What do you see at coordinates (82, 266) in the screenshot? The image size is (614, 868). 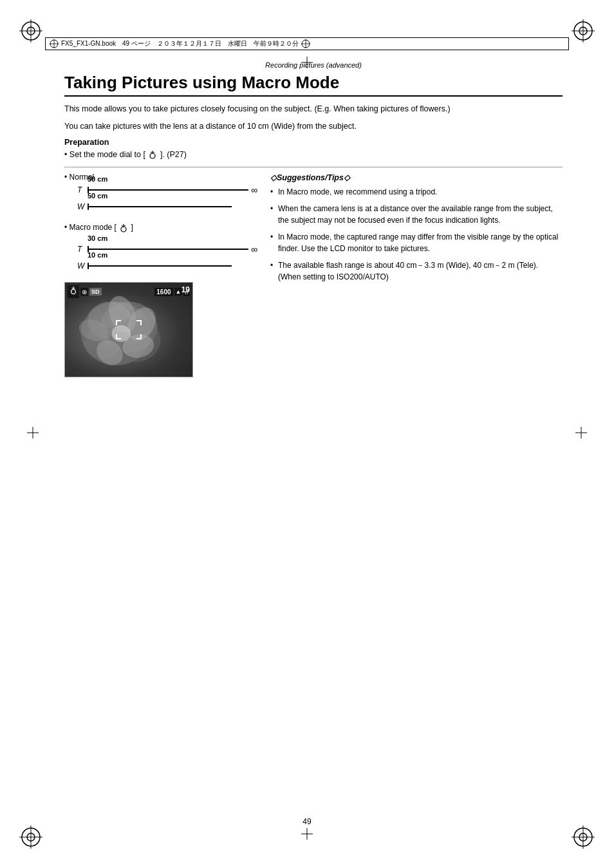 I see `macro-w-letter: W` at bounding box center [82, 266].